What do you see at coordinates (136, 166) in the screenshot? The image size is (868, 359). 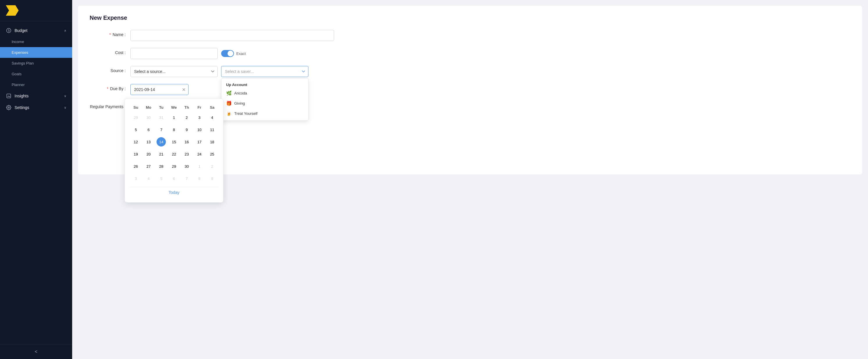 I see `cal-day-26: 26` at bounding box center [136, 166].